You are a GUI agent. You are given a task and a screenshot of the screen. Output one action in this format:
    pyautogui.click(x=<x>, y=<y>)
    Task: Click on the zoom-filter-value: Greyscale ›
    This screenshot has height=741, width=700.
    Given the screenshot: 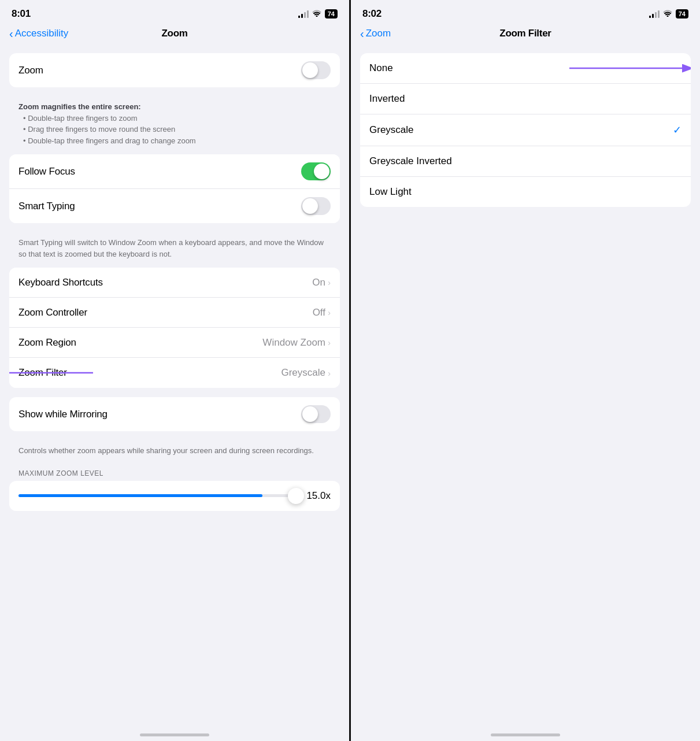 What is the action you would take?
    pyautogui.click(x=306, y=373)
    